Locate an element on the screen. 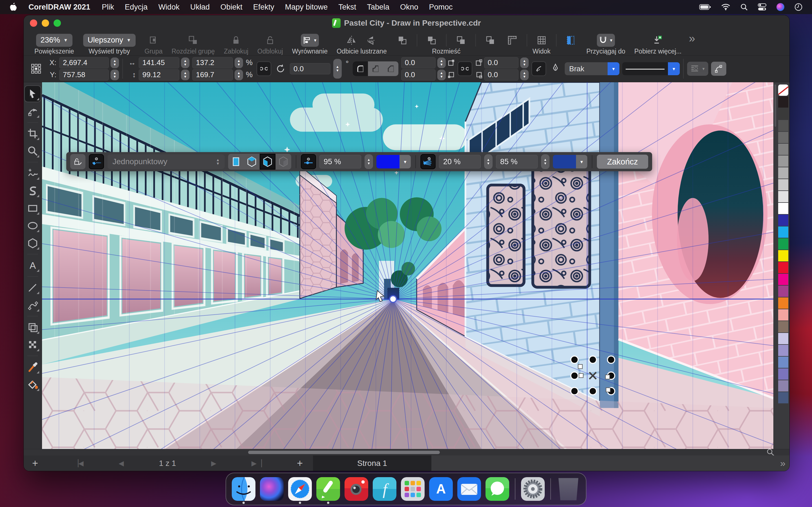 Image resolution: width=812 pixels, height=507 pixels. align-dropdown: ▼ is located at coordinates (310, 40).